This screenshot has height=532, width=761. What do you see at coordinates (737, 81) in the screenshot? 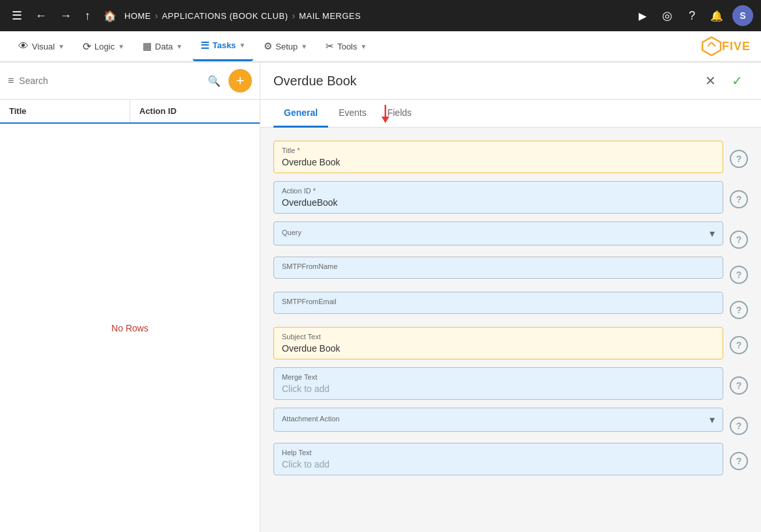
I see `confirm-button: ✓` at bounding box center [737, 81].